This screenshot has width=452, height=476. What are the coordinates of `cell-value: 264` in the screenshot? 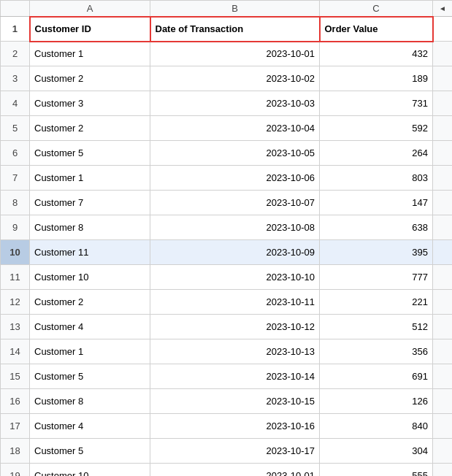 It's located at (377, 153).